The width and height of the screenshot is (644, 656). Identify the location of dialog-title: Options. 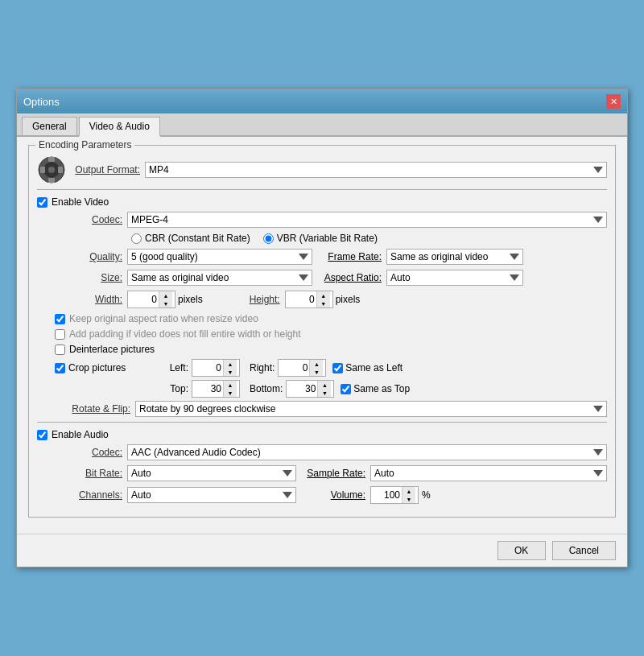
(42, 101).